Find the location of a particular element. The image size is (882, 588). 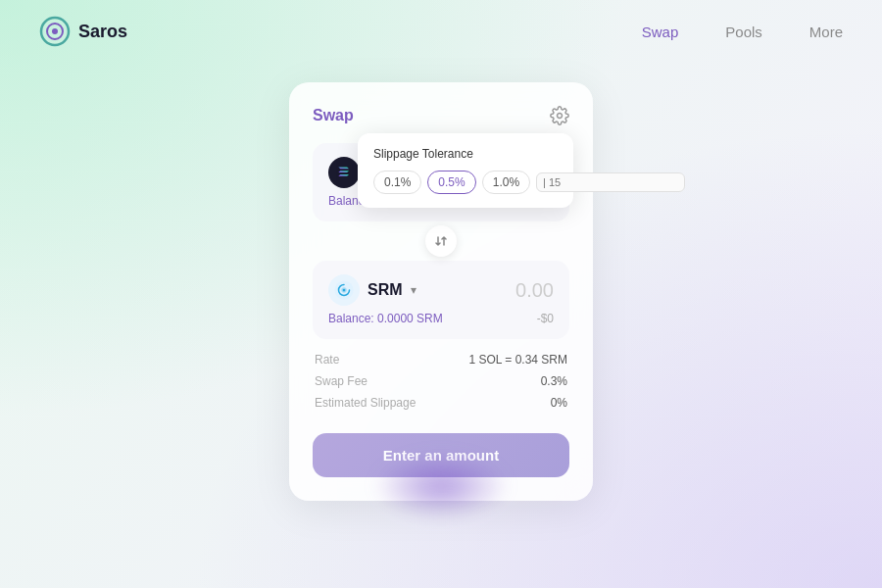

rate-row: Rate 1 SOL = 0.34 SRM is located at coordinates (441, 360).